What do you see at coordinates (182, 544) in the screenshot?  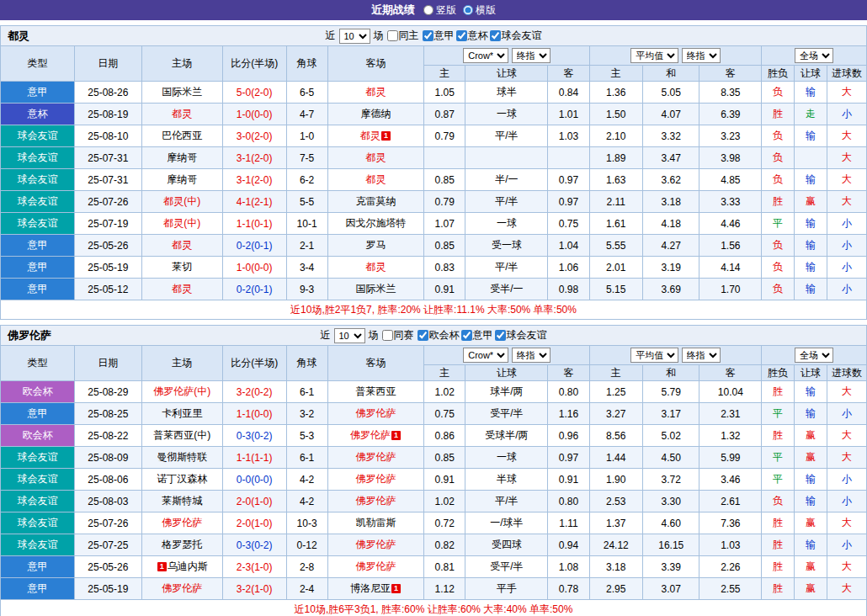 I see `home-team-name: 格罗瑟托` at bounding box center [182, 544].